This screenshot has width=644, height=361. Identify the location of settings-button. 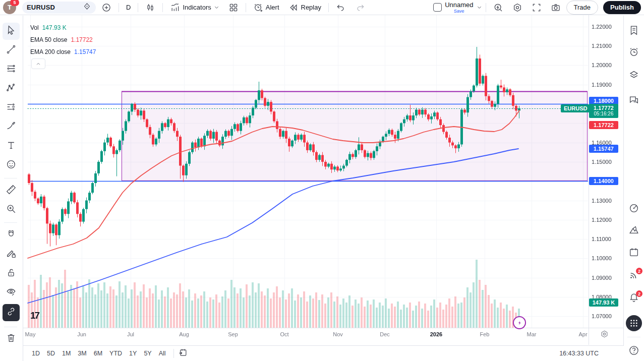
(517, 8).